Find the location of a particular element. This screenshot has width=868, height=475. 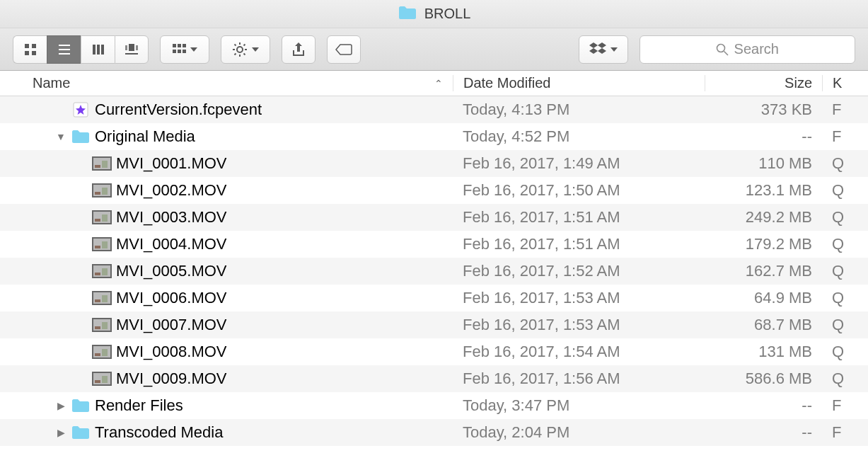

tags-button is located at coordinates (344, 50).